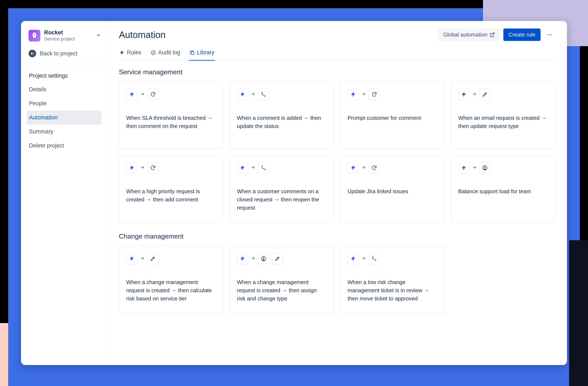 Image resolution: width=588 pixels, height=386 pixels. Describe the element at coordinates (392, 118) in the screenshot. I see `card-description: Prompt customer for comment` at that location.